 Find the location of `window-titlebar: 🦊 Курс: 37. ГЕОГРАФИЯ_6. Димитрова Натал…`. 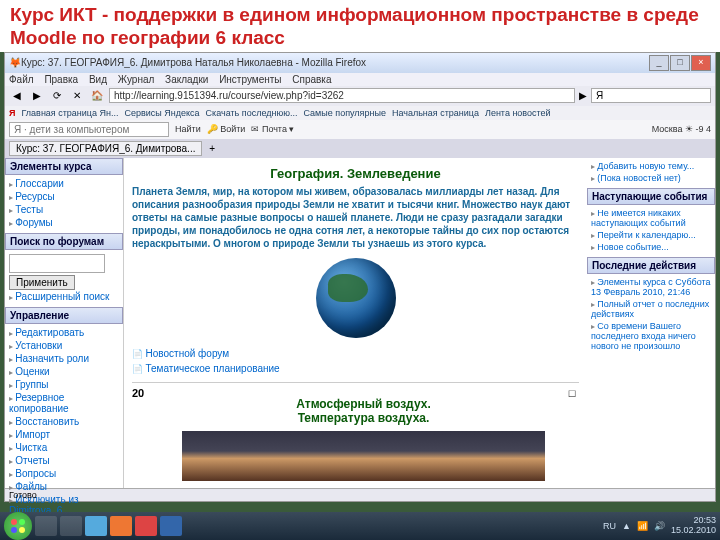

window-titlebar: 🦊 Курс: 37. ГЕОГРАФИЯ_6. Димитрова Натал… is located at coordinates (360, 63).